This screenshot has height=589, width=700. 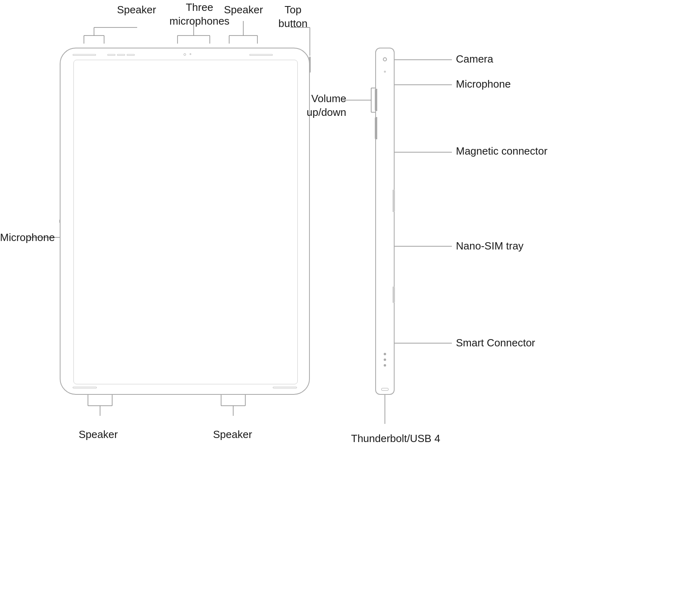 I want to click on front-sensor-dot, so click(x=190, y=54).